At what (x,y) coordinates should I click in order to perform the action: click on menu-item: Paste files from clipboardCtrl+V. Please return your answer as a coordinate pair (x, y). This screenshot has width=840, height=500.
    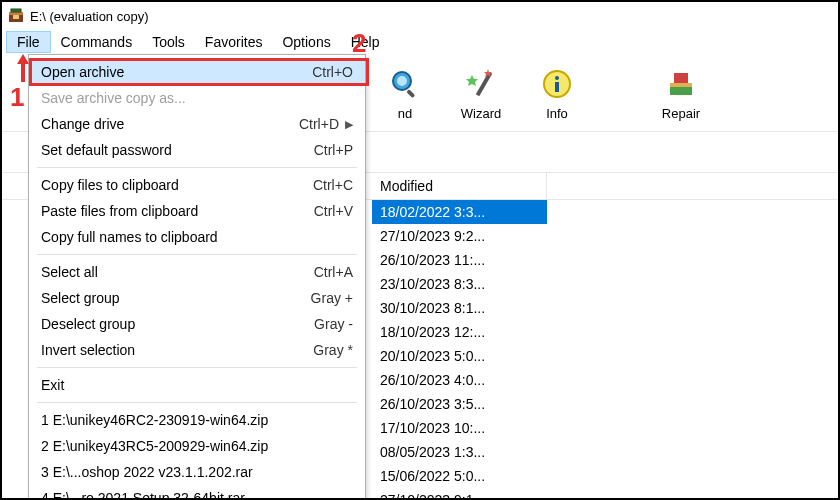
    Looking at the image, I should click on (197, 211).